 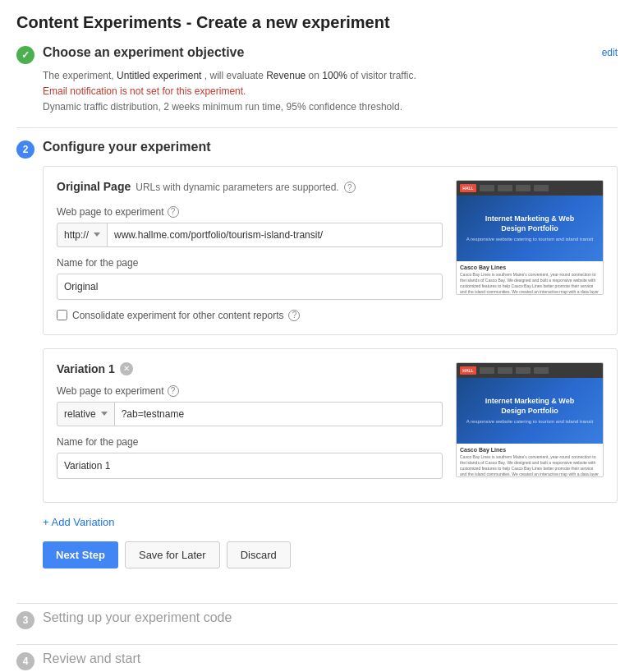 What do you see at coordinates (609, 53) in the screenshot?
I see `step1-edit-link: edit` at bounding box center [609, 53].